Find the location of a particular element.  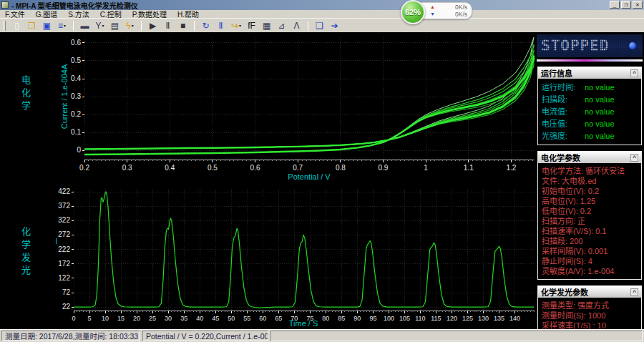

x-tick-label: 35 is located at coordinates (184, 318).